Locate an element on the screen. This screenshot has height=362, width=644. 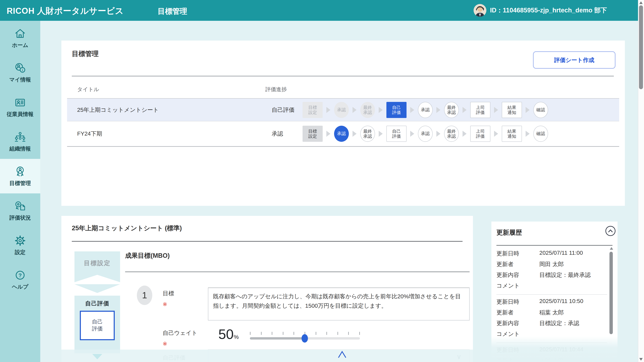
header-page-title: 目標管理 is located at coordinates (172, 11).